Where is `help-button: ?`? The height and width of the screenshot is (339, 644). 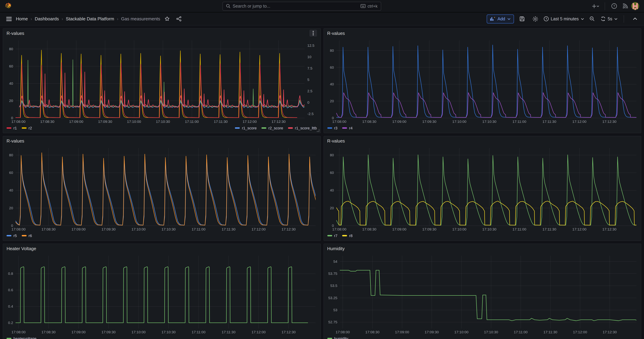
help-button: ? is located at coordinates (614, 6).